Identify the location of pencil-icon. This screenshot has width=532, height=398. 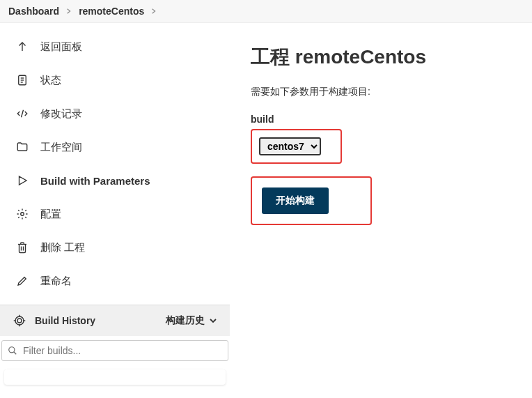
(22, 281).